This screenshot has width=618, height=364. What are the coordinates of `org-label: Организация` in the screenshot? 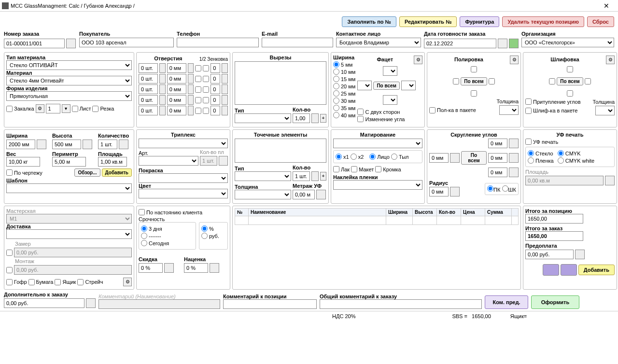 It's located at (568, 34).